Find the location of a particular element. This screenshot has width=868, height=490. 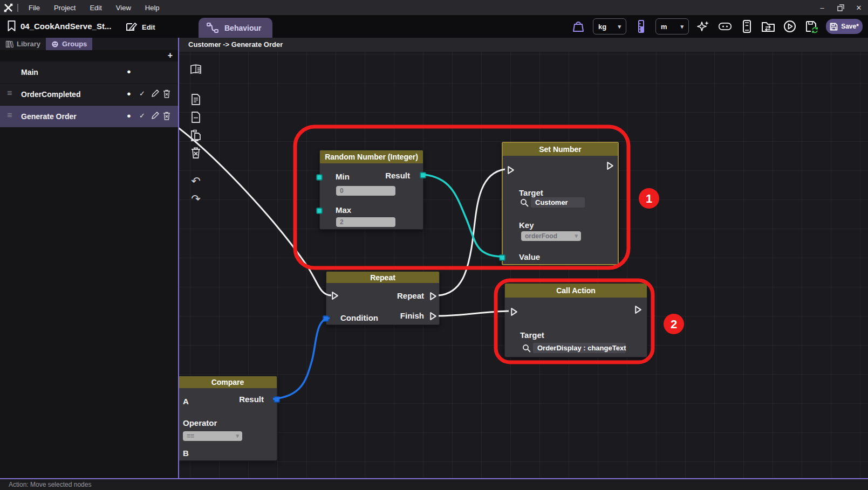

node-repeat: Repeat Repeat Condition Finish is located at coordinates (383, 298).